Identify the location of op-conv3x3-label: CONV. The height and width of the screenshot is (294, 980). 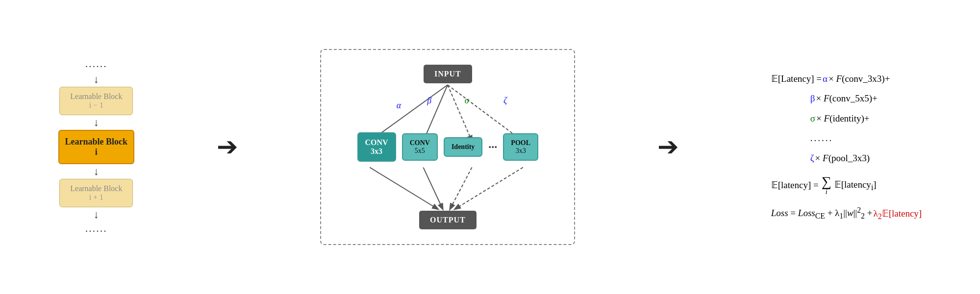
(377, 143).